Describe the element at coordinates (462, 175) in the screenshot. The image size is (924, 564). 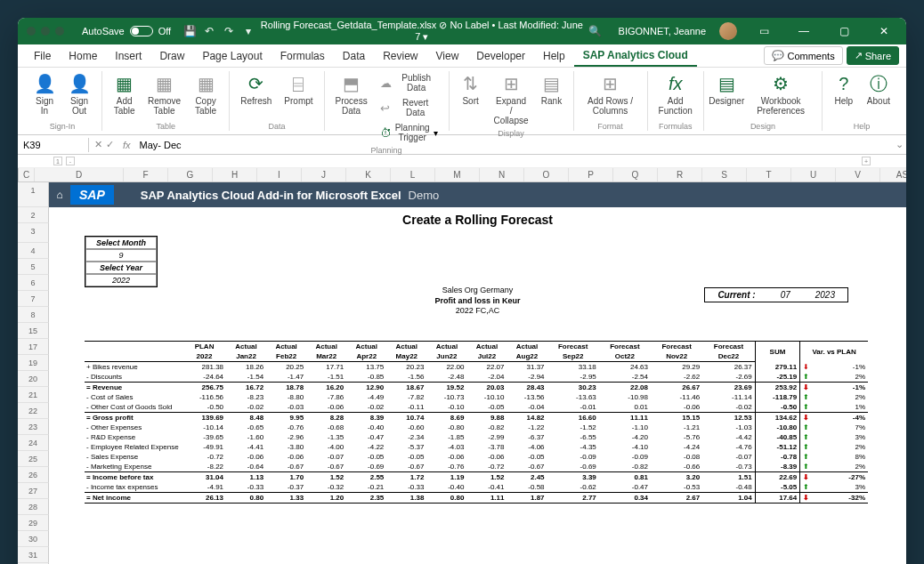
I see `column-headers: CDFGHIJKLMNOPQRSTUVASAT` at that location.